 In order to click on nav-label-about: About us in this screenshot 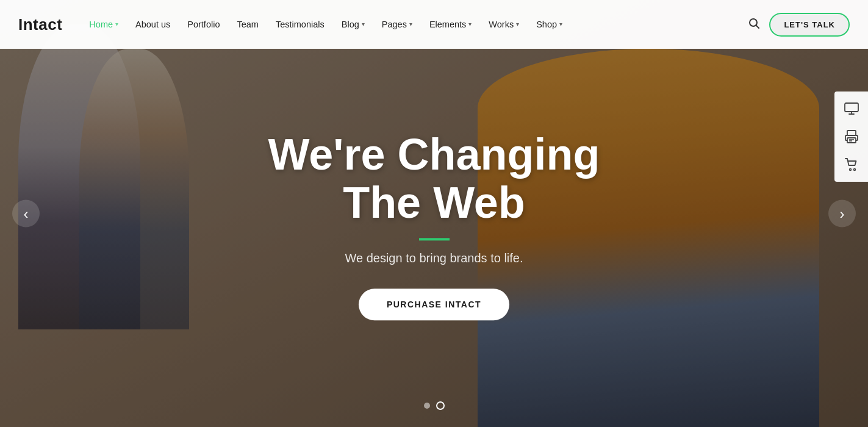, I will do `click(152, 24)`.